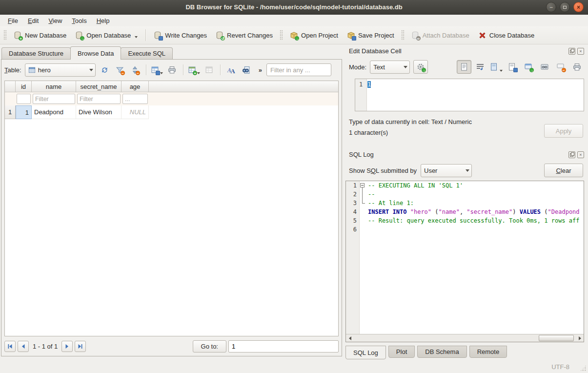 Image resolution: width=588 pixels, height=373 pixels. I want to click on grid-corner-header, so click(10, 86).